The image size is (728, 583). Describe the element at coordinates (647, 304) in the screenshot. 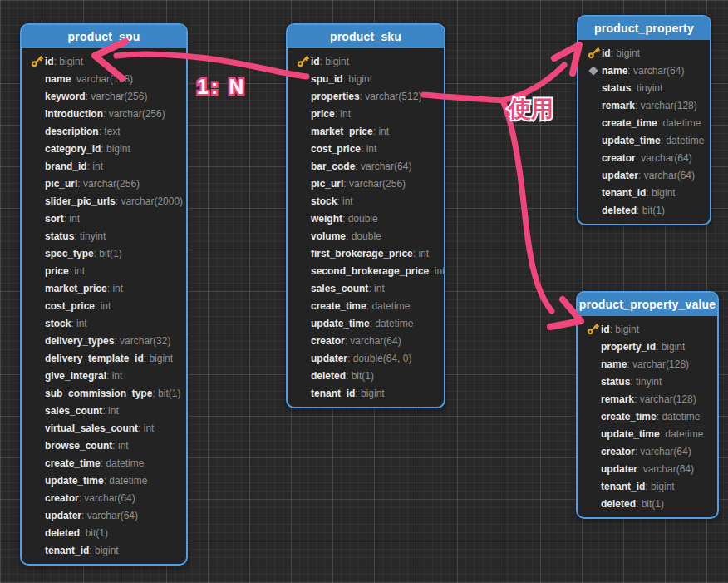

I see `table-title-product-property-value: product_property_value` at that location.